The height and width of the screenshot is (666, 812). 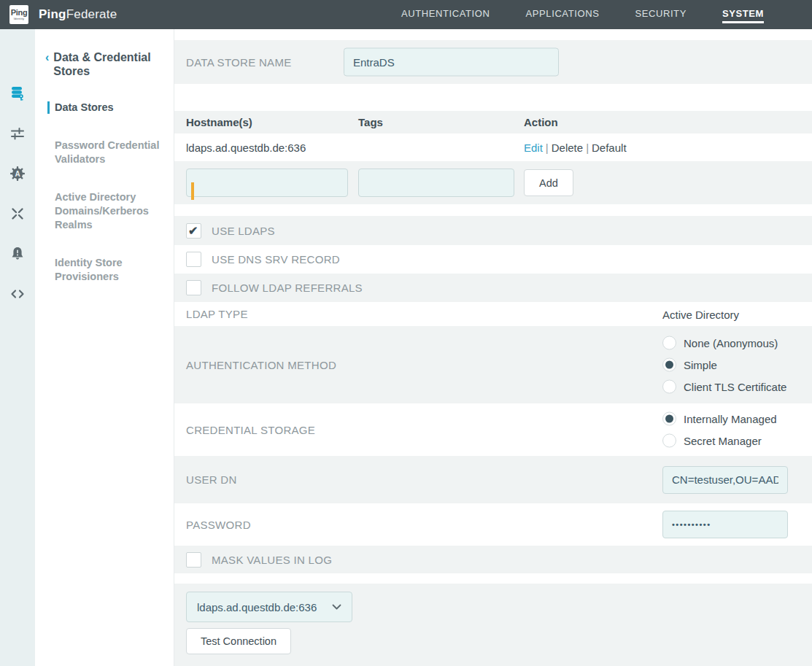 I want to click on credential-storage-options: Internally Managed Secret Manager, so click(x=719, y=430).